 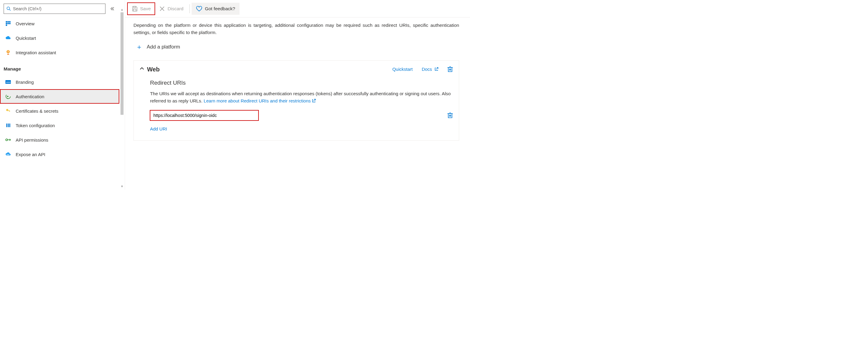 I want to click on feedback-button-label: Got feedback?, so click(x=220, y=9).